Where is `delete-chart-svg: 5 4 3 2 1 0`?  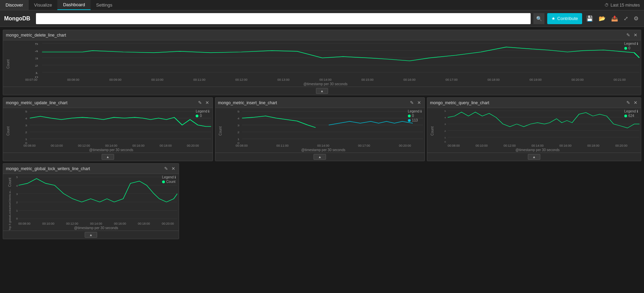 delete-chart-svg: 5 4 3 2 1 0 is located at coordinates (326, 60).